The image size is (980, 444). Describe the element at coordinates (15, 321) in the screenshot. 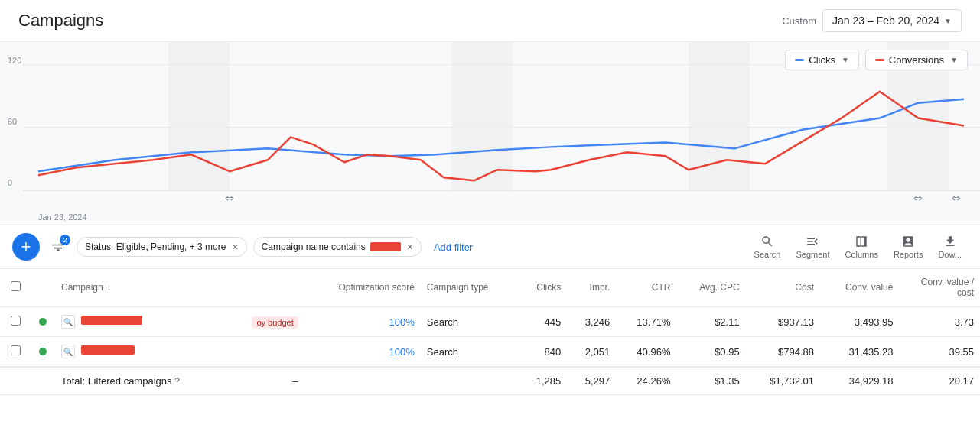

I see `row1-checkbox` at that location.